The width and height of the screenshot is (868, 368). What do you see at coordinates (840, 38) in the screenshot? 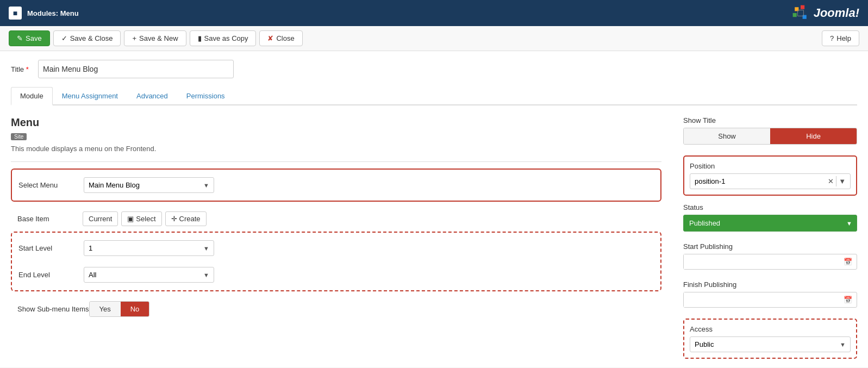
I see `help-button: ? Help` at bounding box center [840, 38].